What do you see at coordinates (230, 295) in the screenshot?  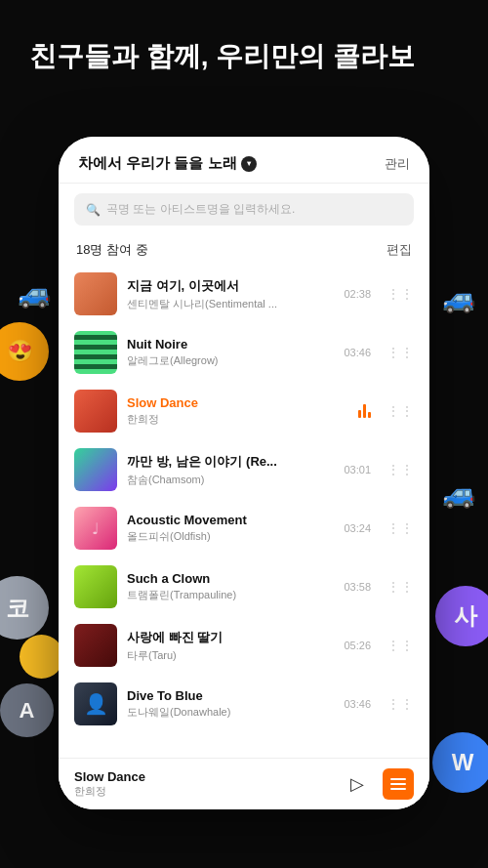 I see `song-info: 지금 여기, 이곳에서 센티멘탈 시나리(Sentimental ...` at bounding box center [230, 295].